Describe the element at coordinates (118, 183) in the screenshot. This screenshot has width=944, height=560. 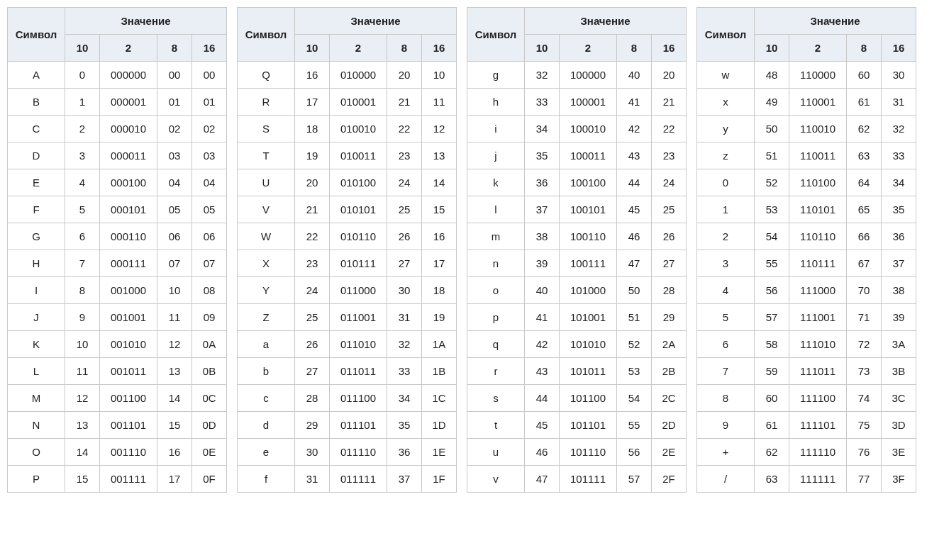
I see `table-row: E40001000404` at that location.